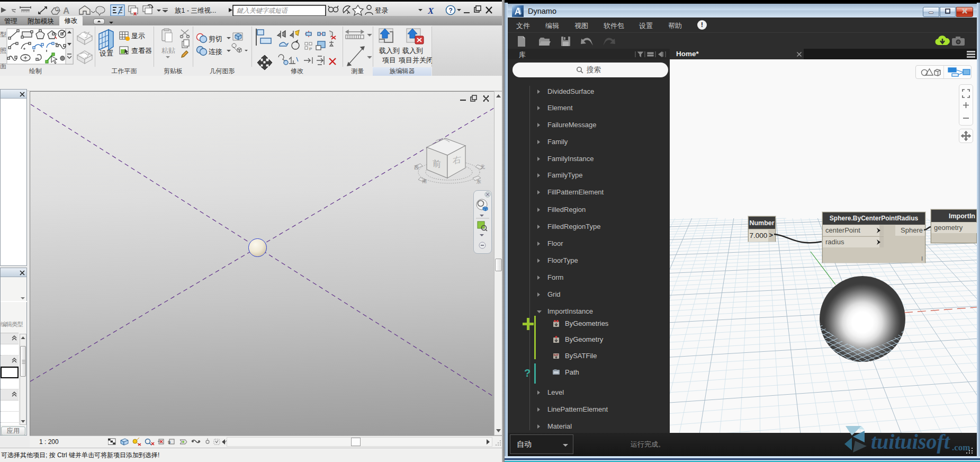 This screenshot has width=980, height=462. What do you see at coordinates (310, 49) in the screenshot?
I see `svg-text: P` at bounding box center [310, 49].